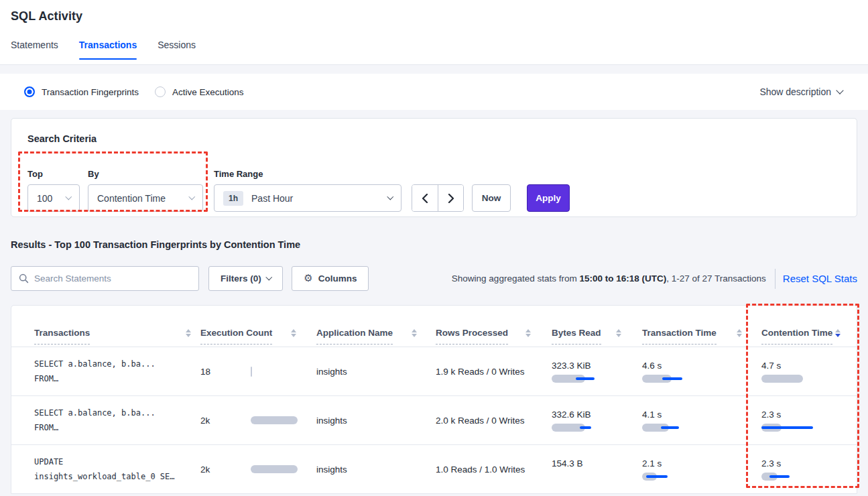 The width and height of the screenshot is (868, 496). Describe the element at coordinates (145, 198) in the screenshot. I see `by-select: Contention Time` at that location.